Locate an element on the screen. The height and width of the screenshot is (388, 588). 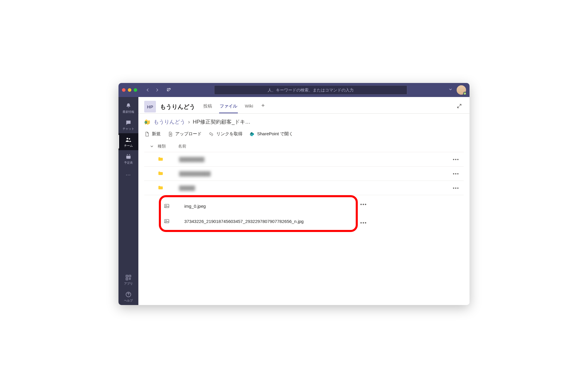
rail-label: チーム is located at coordinates (128, 146).